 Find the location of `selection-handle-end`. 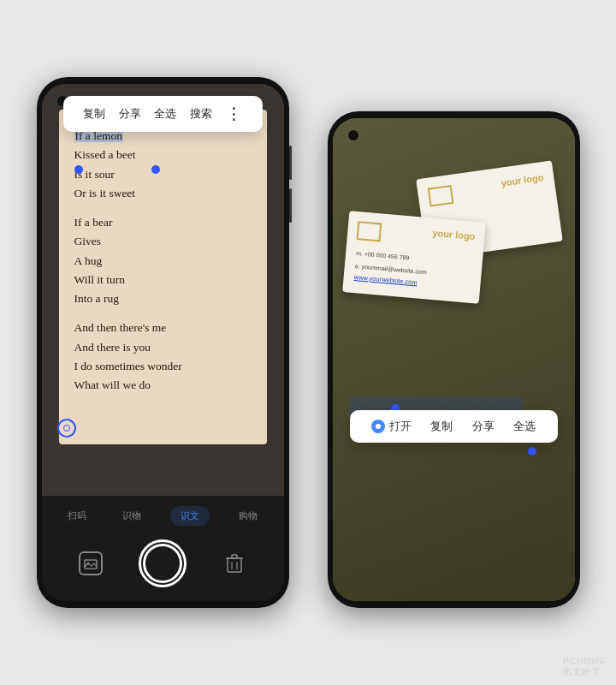

selection-handle-end is located at coordinates (156, 170).